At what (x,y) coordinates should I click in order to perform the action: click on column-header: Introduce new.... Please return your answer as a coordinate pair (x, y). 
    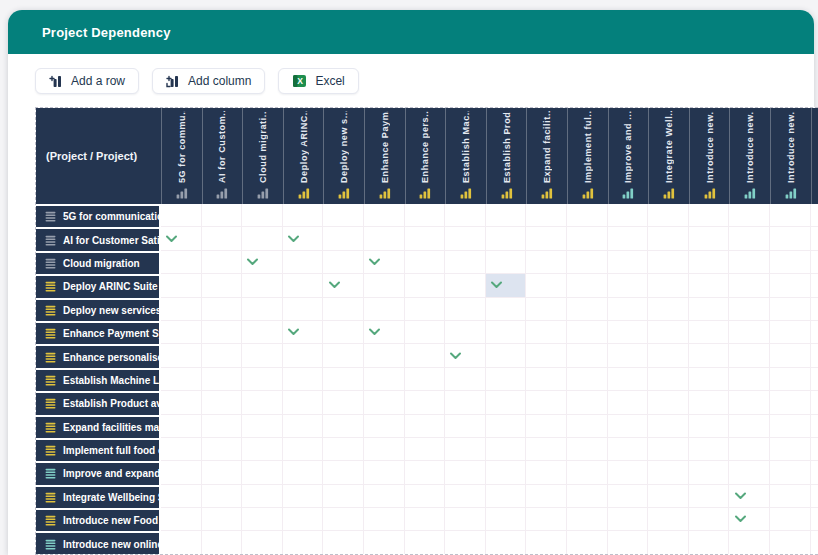
    Looking at the image, I should click on (710, 156).